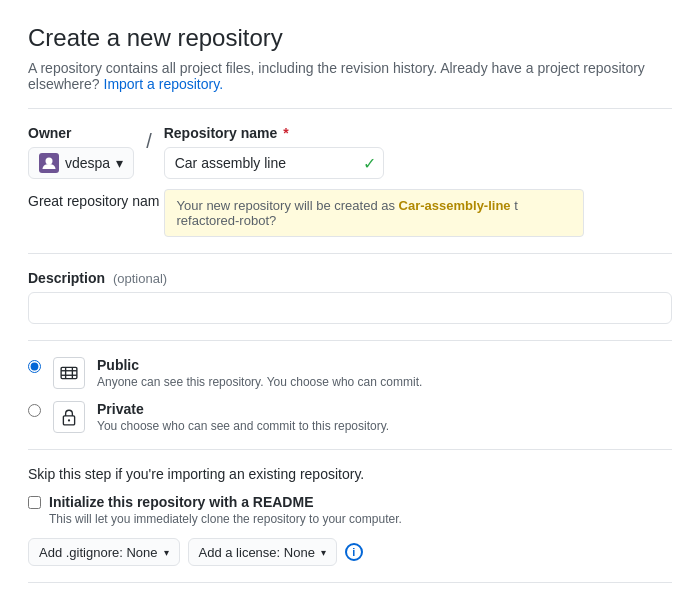  What do you see at coordinates (34, 410) in the screenshot?
I see `private-radio` at bounding box center [34, 410].